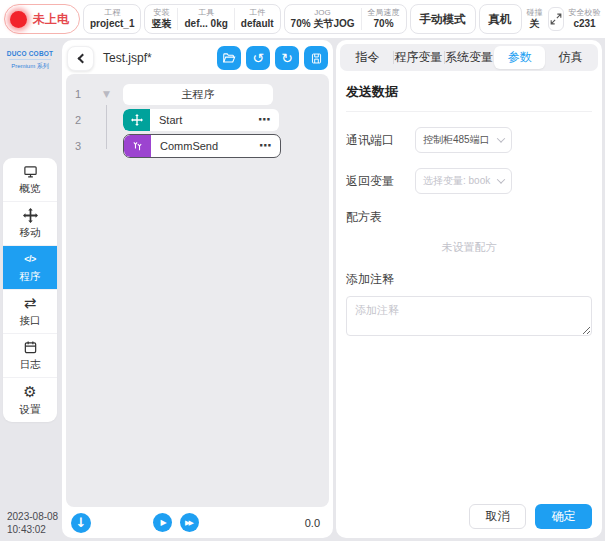  Describe the element at coordinates (138, 146) in the screenshot. I see `antenna-icon` at that location.